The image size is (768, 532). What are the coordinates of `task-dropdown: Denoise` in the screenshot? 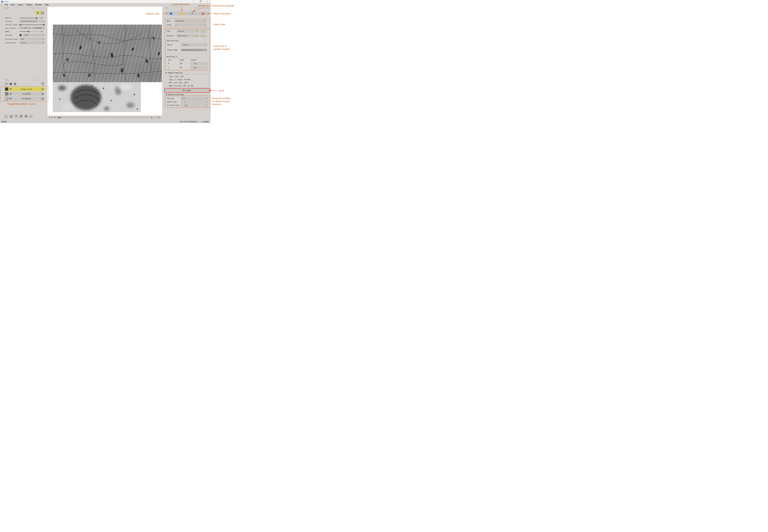 It's located at (187, 31).